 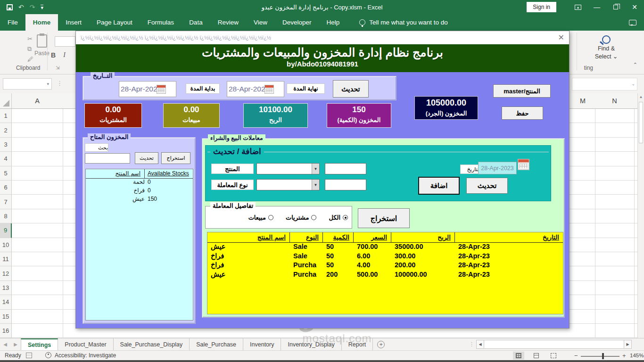 I want to click on ribbon-tab-data: Data, so click(x=196, y=23).